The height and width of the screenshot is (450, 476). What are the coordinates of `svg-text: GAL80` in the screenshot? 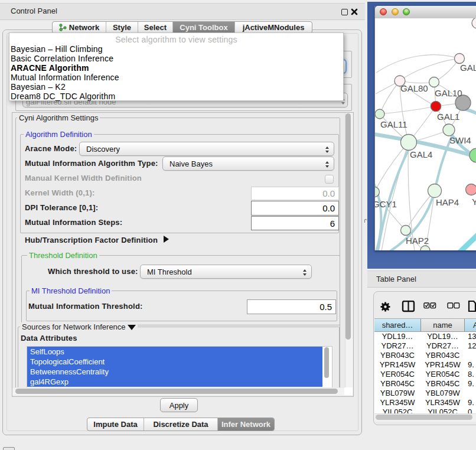 It's located at (415, 89).